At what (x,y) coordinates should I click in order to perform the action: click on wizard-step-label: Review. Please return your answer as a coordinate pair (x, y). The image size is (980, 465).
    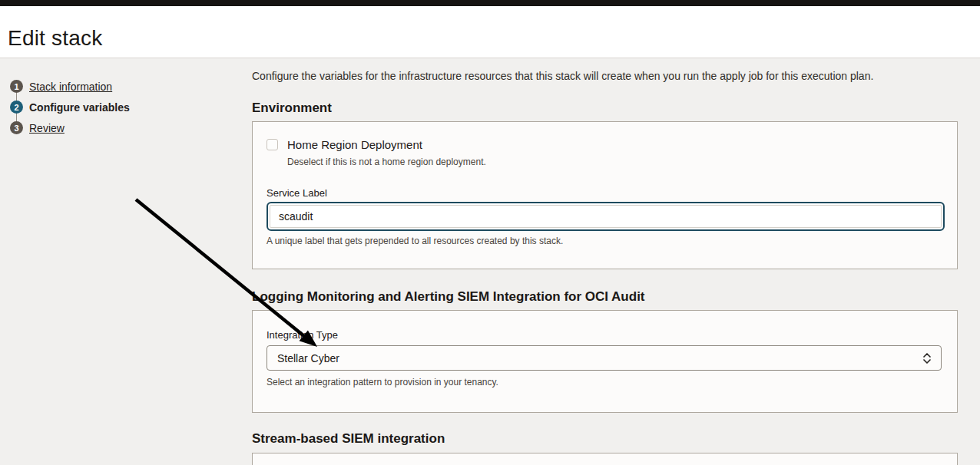
    Looking at the image, I should click on (47, 128).